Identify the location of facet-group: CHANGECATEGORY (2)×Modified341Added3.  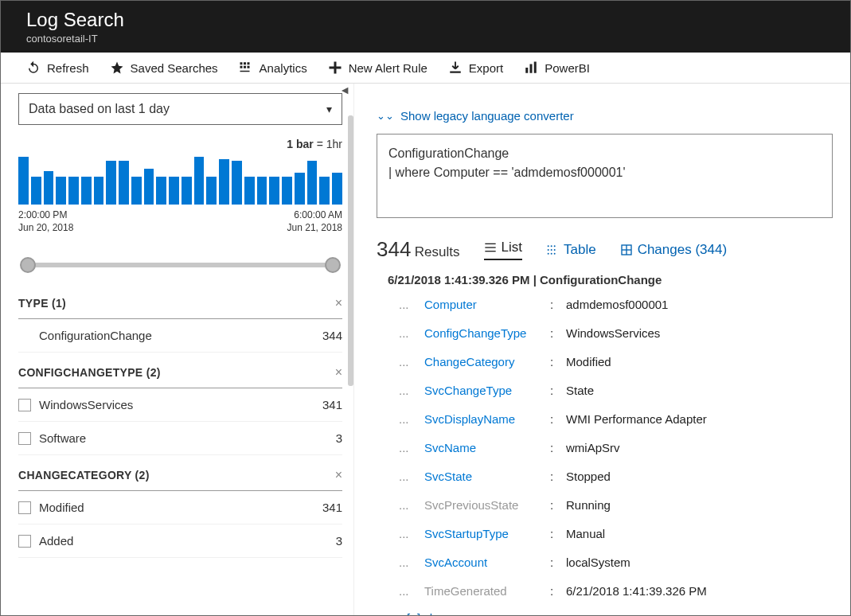
(180, 511).